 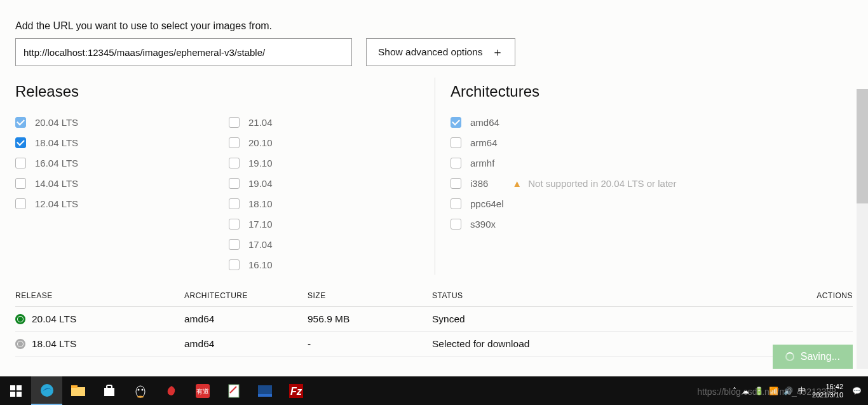 What do you see at coordinates (246, 344) in the screenshot?
I see `cell-arch: amd64` at bounding box center [246, 344].